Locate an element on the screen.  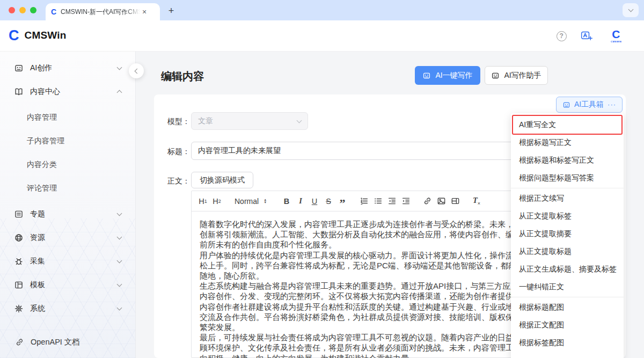
sidebar-collapse-button is located at coordinates (136, 71).